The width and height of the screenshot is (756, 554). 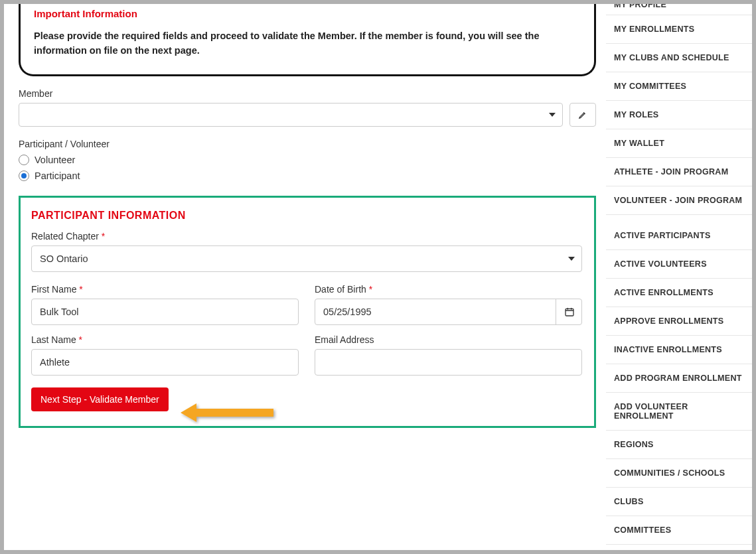 I want to click on sidebar-item: APPROVE ENROLLMENTS, so click(x=679, y=321).